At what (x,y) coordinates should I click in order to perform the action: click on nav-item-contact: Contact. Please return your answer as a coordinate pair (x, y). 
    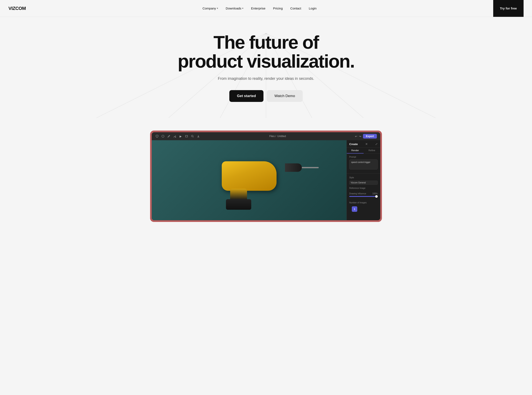
    Looking at the image, I should click on (296, 8).